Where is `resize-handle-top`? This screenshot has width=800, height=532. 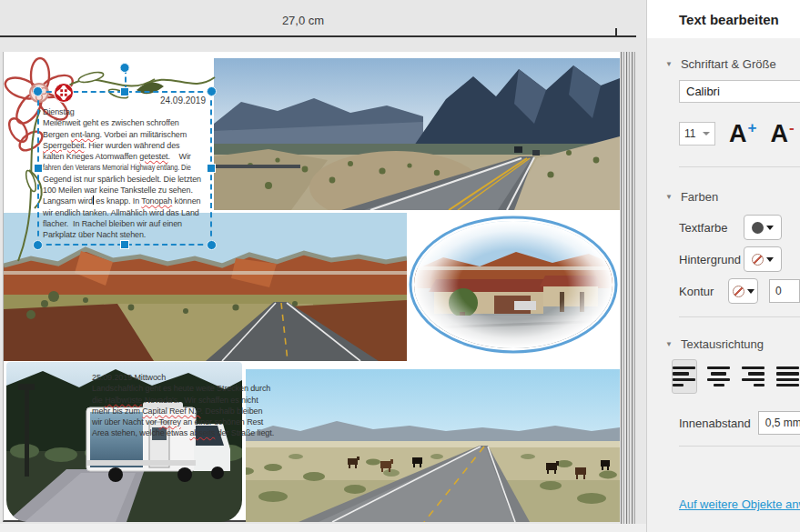 resize-handle-top is located at coordinates (125, 92).